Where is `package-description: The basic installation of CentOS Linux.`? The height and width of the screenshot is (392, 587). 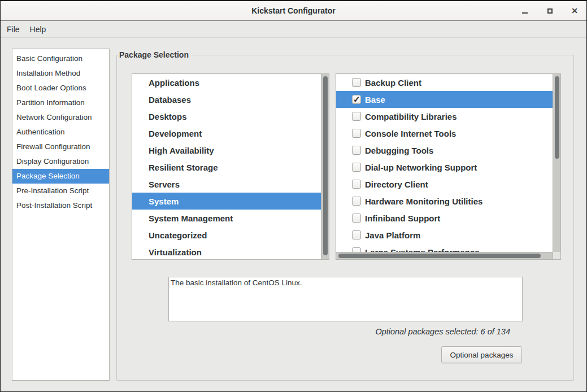 package-description: The basic installation of CentOS Linux. is located at coordinates (346, 299).